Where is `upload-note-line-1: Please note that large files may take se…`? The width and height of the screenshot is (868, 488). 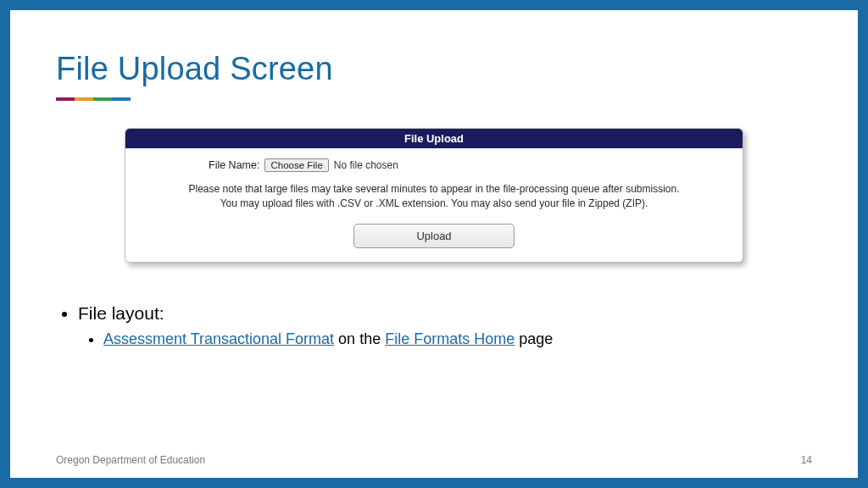
upload-note-line-1: Please note that large files may take se… is located at coordinates (434, 189).